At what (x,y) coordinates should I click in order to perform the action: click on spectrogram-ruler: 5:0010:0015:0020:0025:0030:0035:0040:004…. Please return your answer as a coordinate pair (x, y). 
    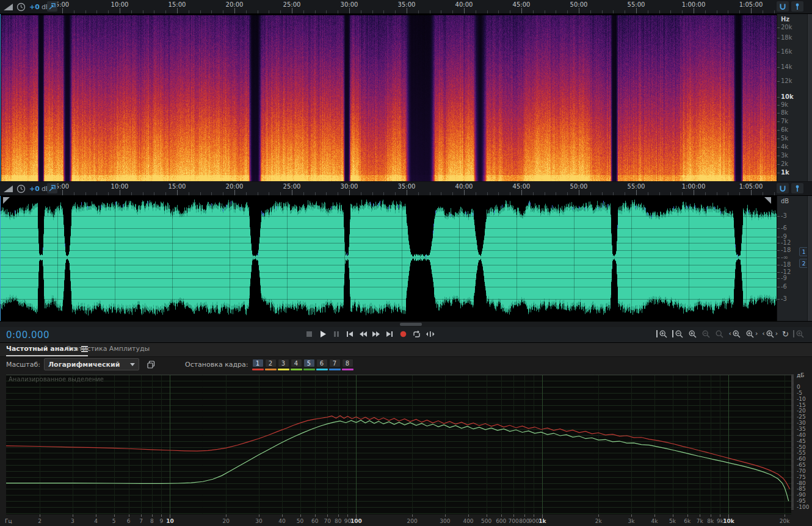
    Looking at the image, I should click on (406, 7).